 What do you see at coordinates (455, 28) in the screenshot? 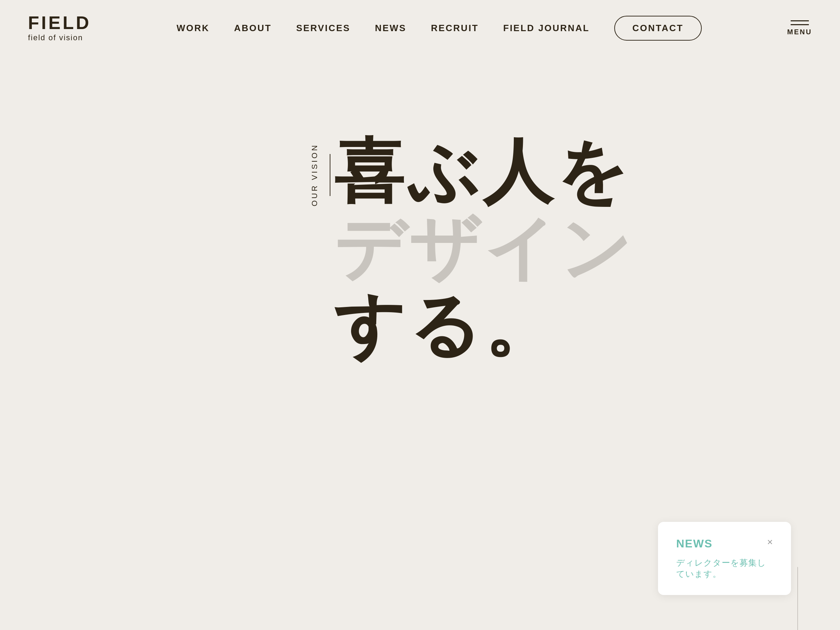
I see `nav-recruit: RECRUIT` at bounding box center [455, 28].